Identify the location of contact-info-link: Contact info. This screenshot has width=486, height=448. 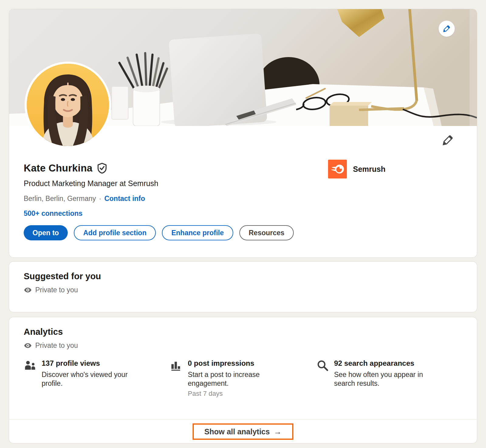
(125, 199).